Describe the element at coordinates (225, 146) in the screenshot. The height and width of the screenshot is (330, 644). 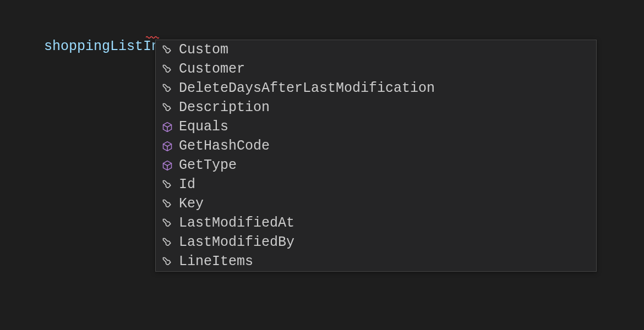
I see `intellisense-label: GetHashCode` at that location.